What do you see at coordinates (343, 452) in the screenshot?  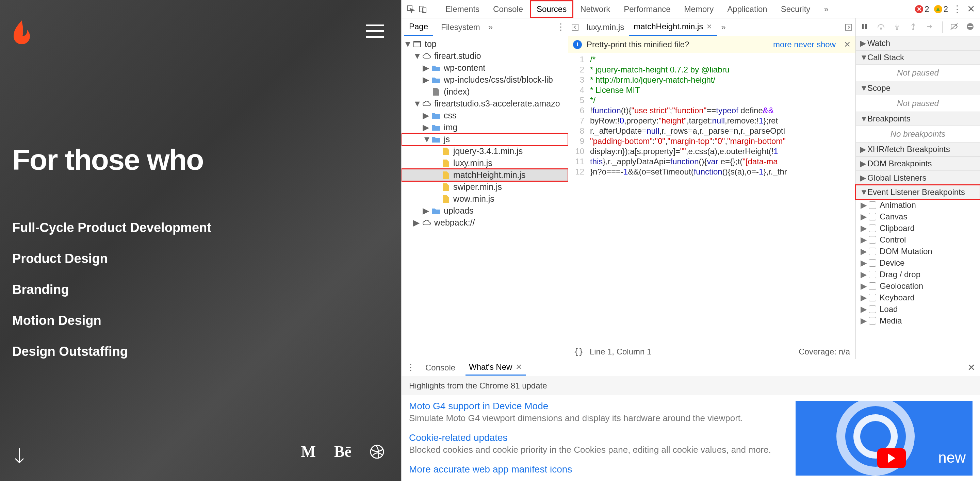 I see `behance-icon: Bē` at bounding box center [343, 452].